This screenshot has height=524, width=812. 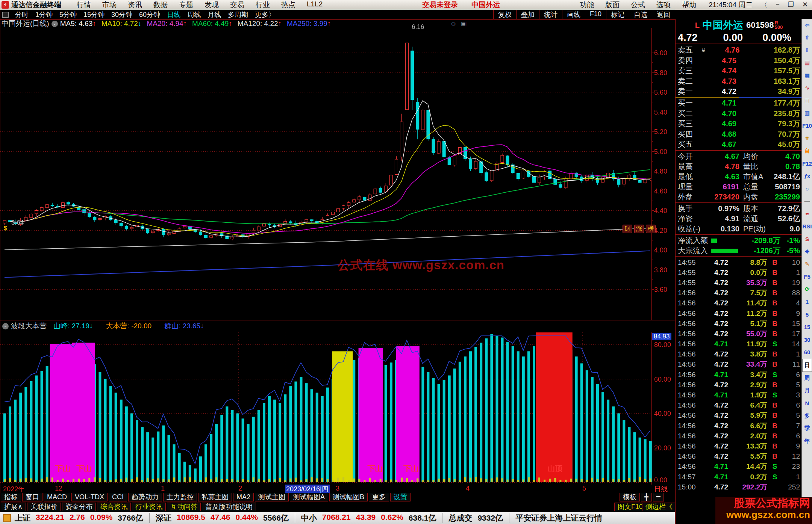 I want to click on period-60-button: 60, so click(x=807, y=352).